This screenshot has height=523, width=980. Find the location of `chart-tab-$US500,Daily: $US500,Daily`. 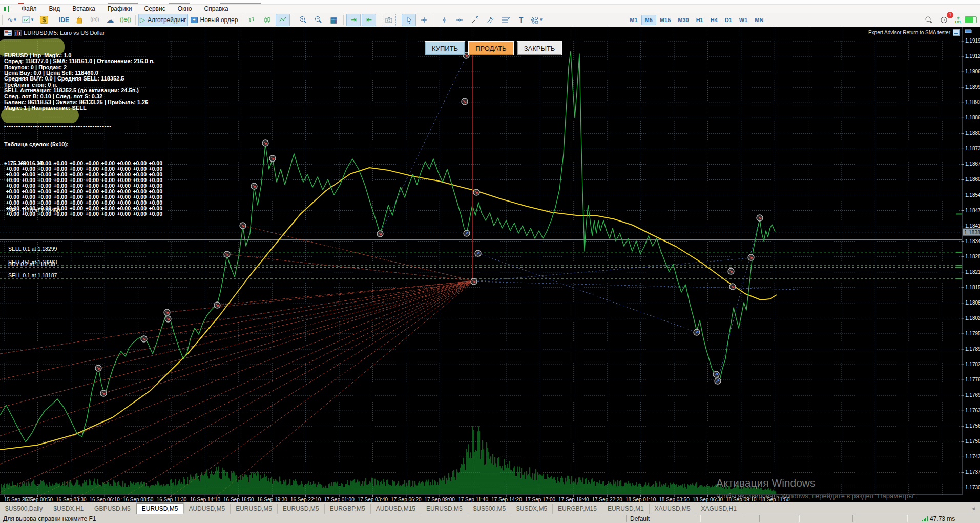

chart-tab-$US500,Daily: $US500,Daily is located at coordinates (24, 509).